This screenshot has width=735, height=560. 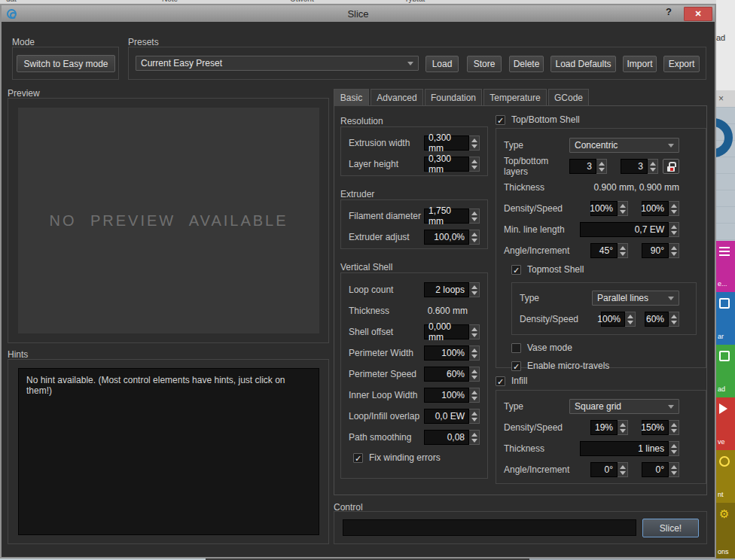 I want to click on tab-basic: Basic, so click(x=351, y=98).